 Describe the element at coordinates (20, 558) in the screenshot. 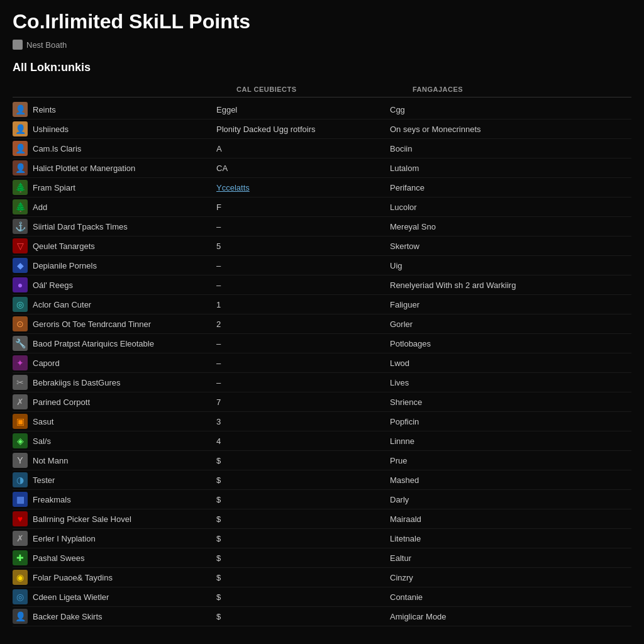

I see `row-icon-24: ✚` at that location.